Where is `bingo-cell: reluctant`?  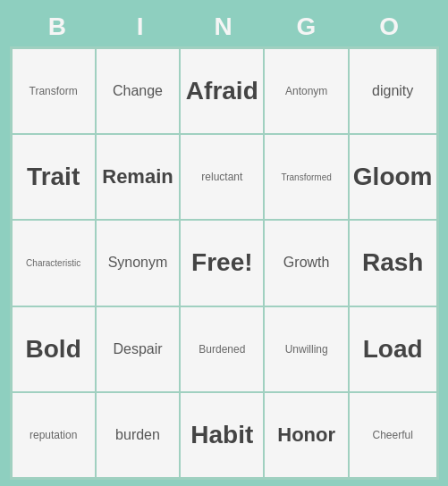
bingo-cell: reluctant is located at coordinates (222, 177).